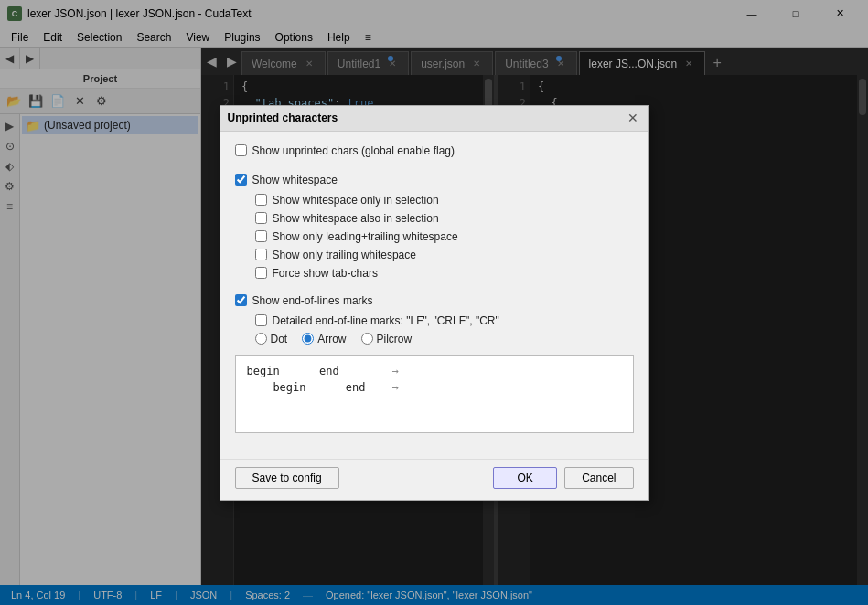 The image size is (868, 605). Describe the element at coordinates (262, 272) in the screenshot. I see `checkbox-ws-tab-chars` at that location.